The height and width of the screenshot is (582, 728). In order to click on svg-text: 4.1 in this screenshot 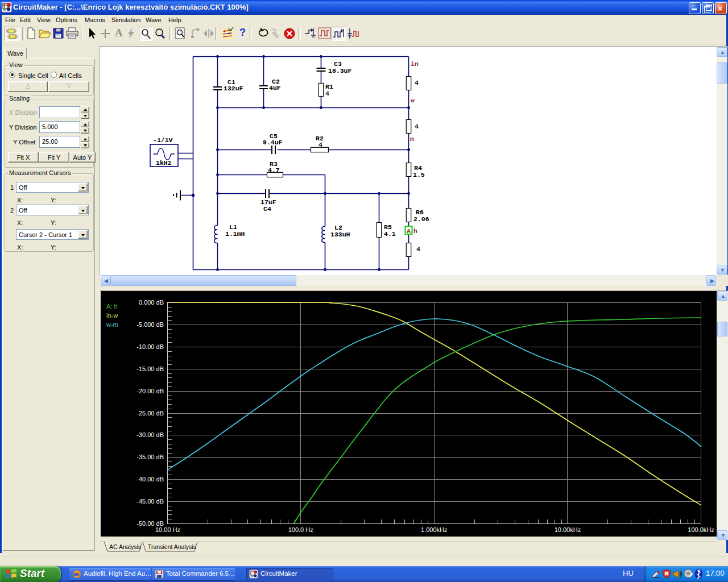, I will do `click(390, 234)`.